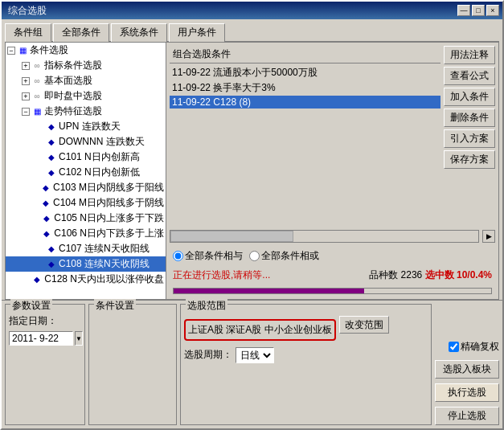 This screenshot has width=504, height=430. I want to click on tab-bar: 条件组 全部条件 系统条件 用户条件, so click(252, 31).